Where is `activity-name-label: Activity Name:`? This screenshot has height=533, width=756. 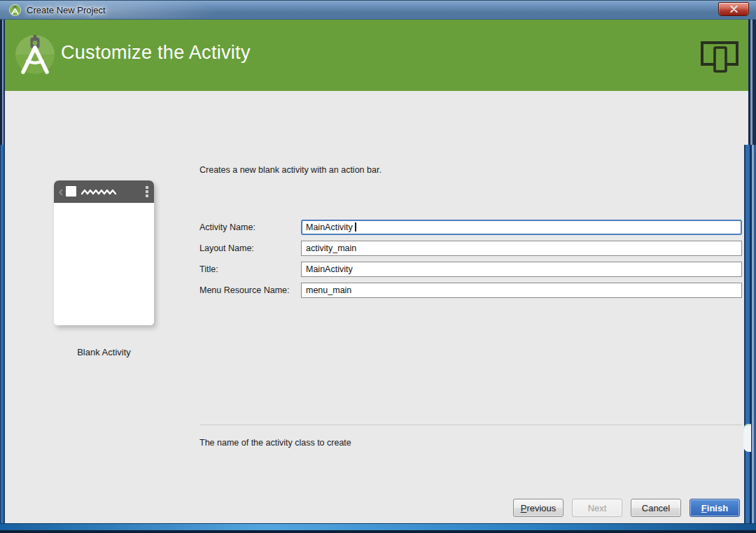 activity-name-label: Activity Name: is located at coordinates (227, 227).